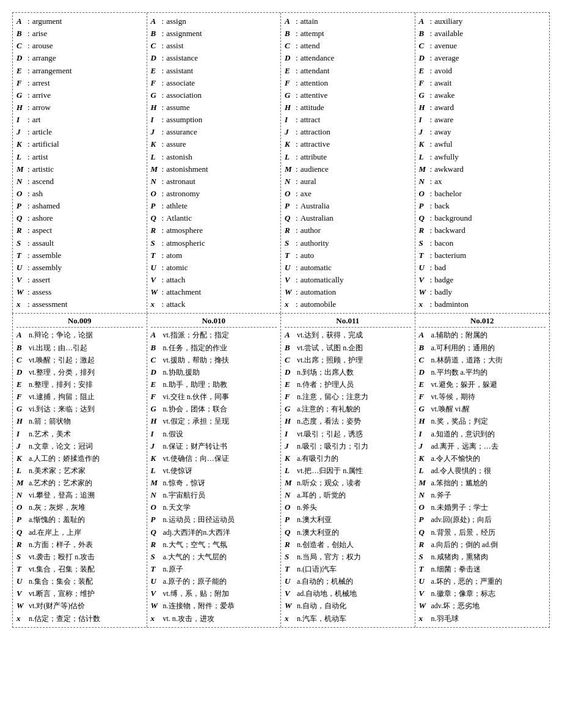 The height and width of the screenshot is (728, 562). I want to click on entry-letter: G, so click(290, 95).